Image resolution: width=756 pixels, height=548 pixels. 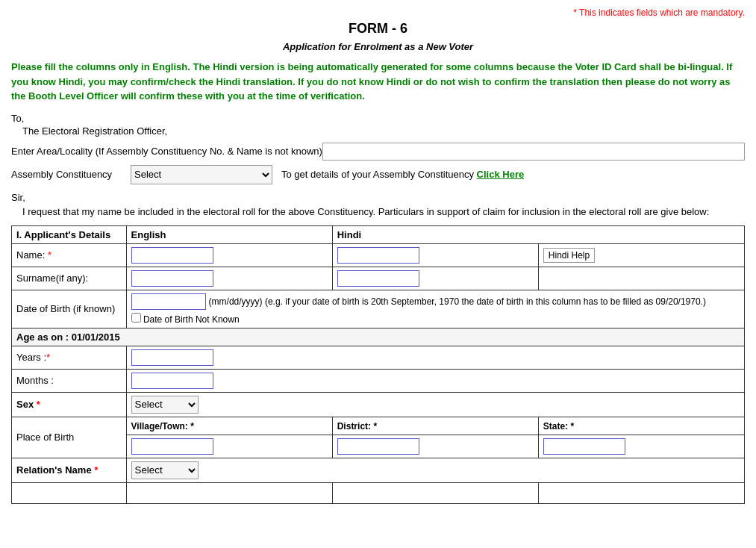 What do you see at coordinates (378, 446) in the screenshot?
I see `district-input` at bounding box center [378, 446].